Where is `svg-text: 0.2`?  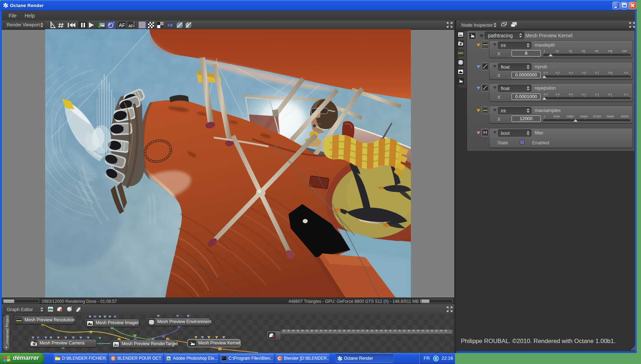 svg-text: 0.2 is located at coordinates (558, 73).